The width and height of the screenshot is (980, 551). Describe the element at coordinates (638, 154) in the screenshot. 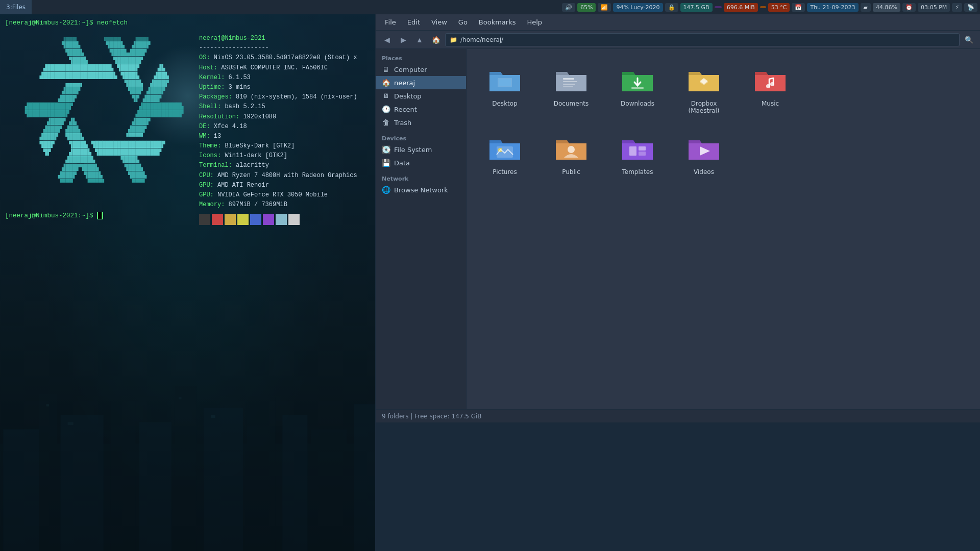

I see `folder-templates: Templates` at that location.